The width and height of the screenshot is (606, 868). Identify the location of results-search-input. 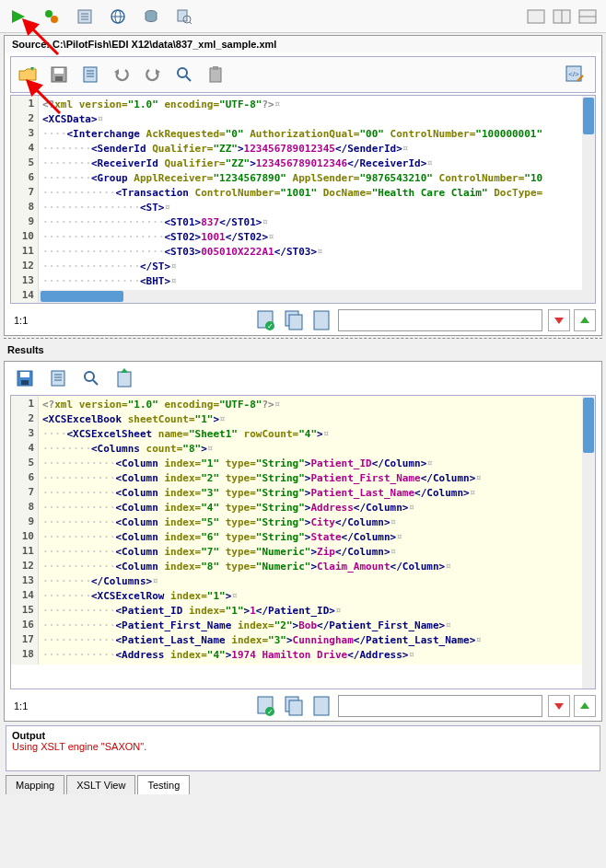
(440, 706).